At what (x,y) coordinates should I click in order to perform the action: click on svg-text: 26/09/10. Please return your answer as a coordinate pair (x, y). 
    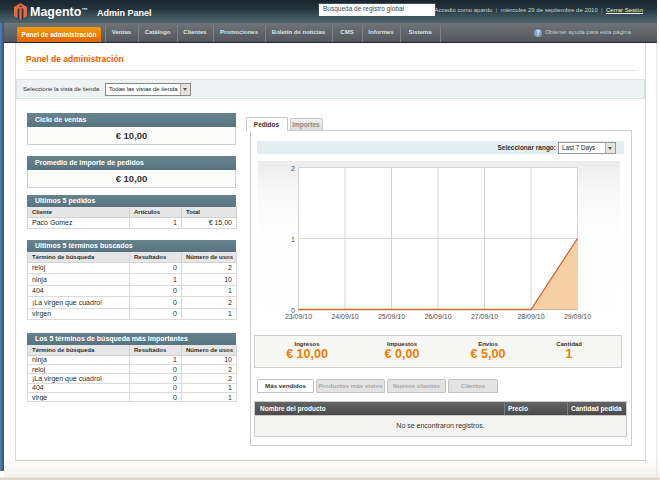
    Looking at the image, I should click on (438, 316).